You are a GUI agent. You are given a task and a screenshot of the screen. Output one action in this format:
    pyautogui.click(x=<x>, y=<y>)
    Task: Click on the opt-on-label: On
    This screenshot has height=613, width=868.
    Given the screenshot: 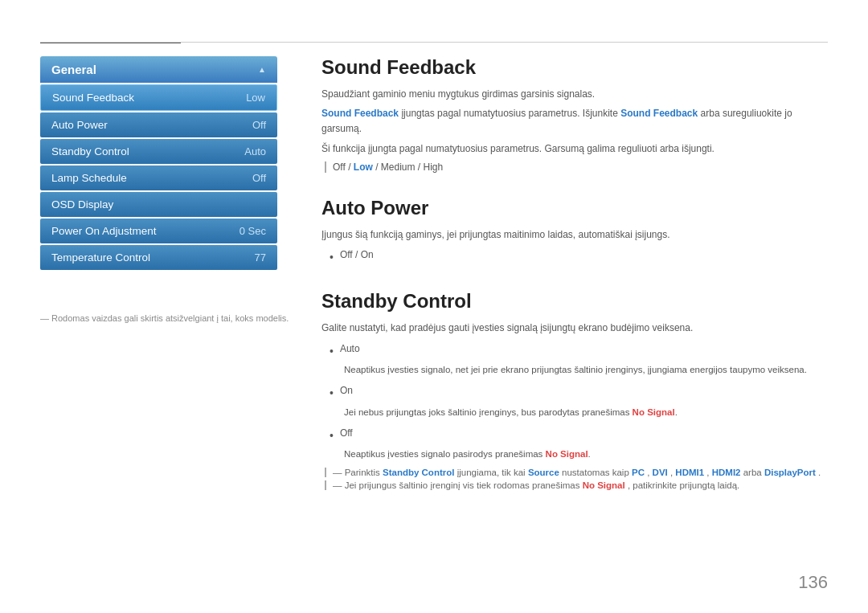 What is the action you would take?
    pyautogui.click(x=367, y=255)
    